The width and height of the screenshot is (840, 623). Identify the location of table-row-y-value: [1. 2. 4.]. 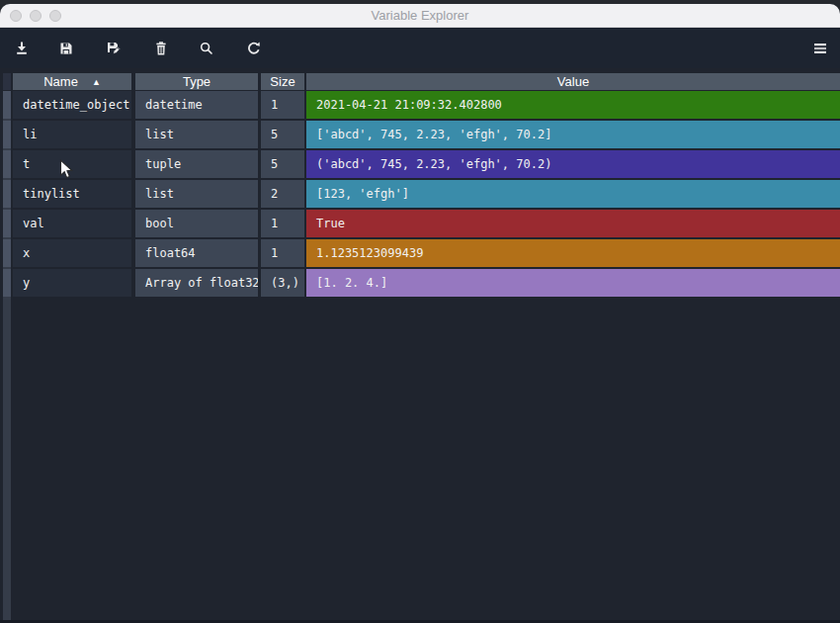
(573, 283).